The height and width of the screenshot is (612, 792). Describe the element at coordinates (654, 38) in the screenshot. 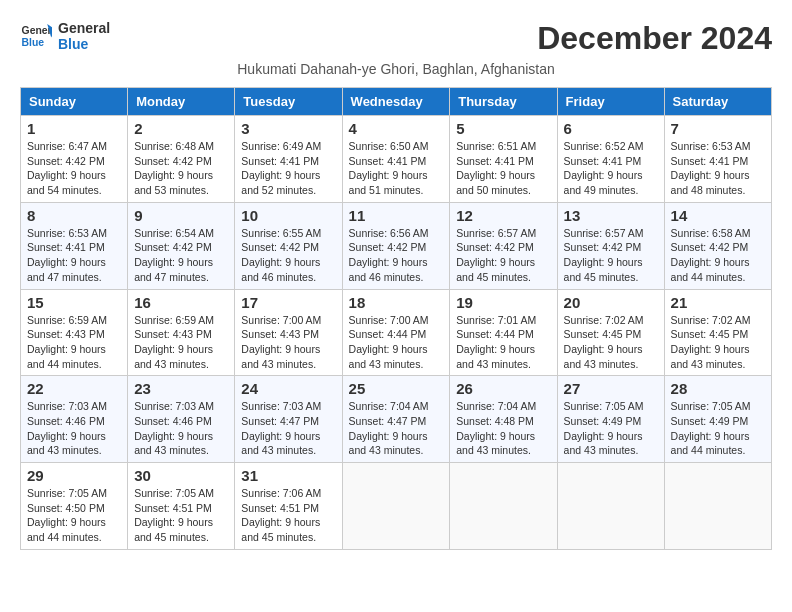

I see `month-title: December 2024` at that location.